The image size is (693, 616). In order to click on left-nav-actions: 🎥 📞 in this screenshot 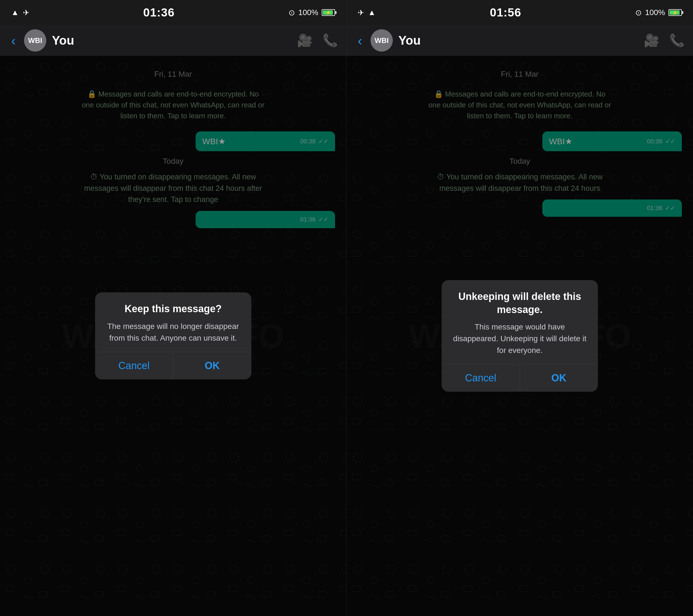, I will do `click(317, 41)`.